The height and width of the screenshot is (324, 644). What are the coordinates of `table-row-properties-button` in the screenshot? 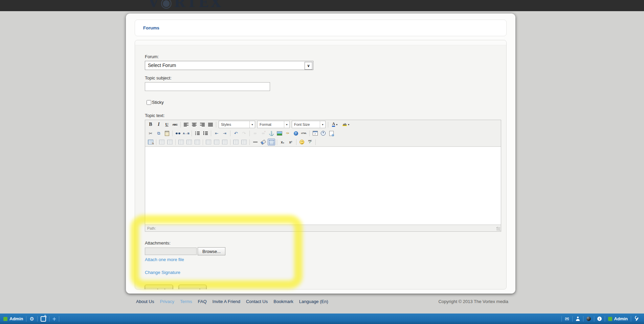 It's located at (162, 142).